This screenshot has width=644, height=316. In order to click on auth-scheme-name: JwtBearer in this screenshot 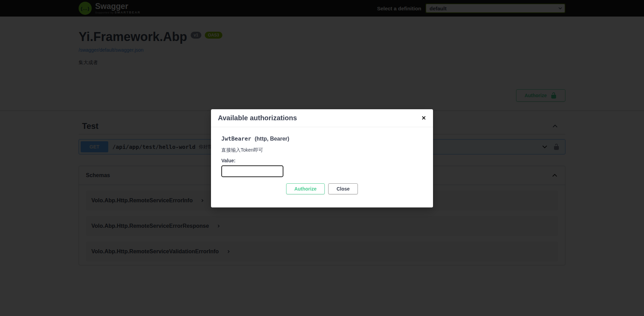, I will do `click(237, 139)`.